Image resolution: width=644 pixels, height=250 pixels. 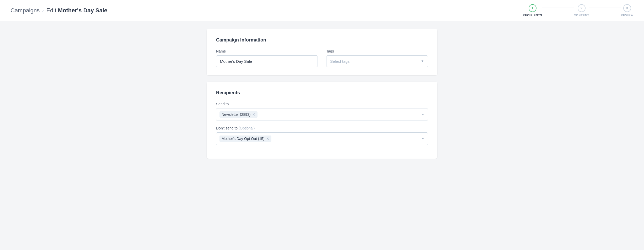 What do you see at coordinates (423, 139) in the screenshot?
I see `dont-send-dropdown-arrow: ▼` at bounding box center [423, 139].